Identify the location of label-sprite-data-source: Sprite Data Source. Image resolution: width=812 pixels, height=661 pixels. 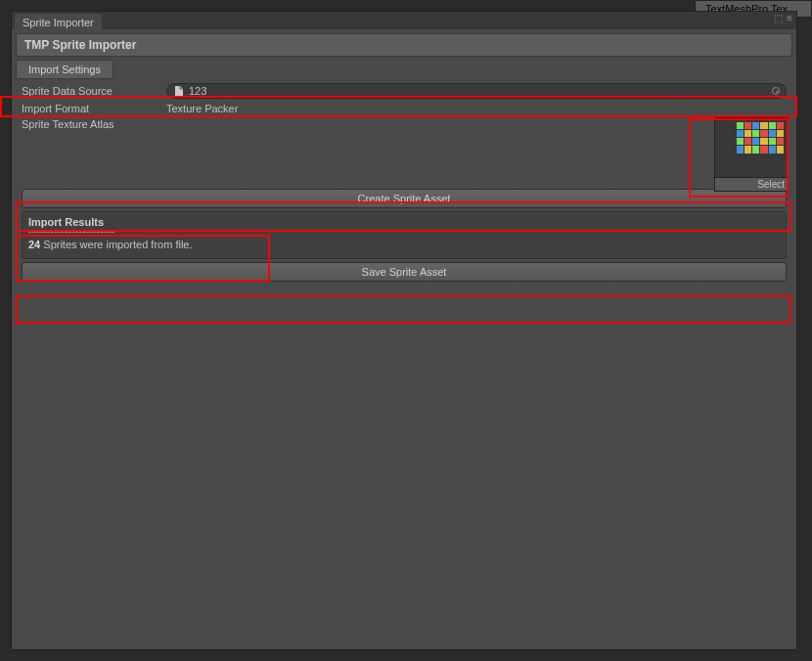
(94, 91).